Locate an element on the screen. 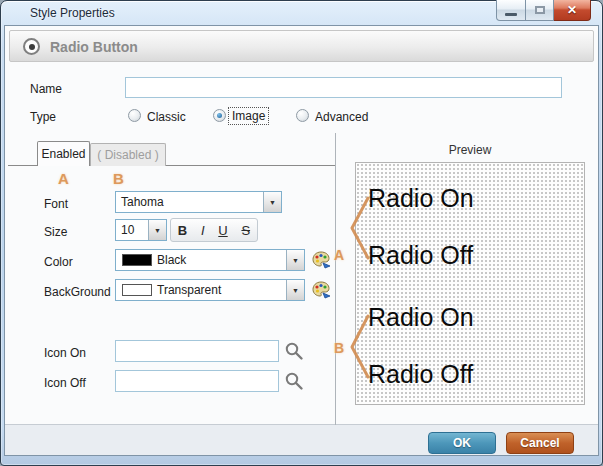  type-label: Type is located at coordinates (43, 117).